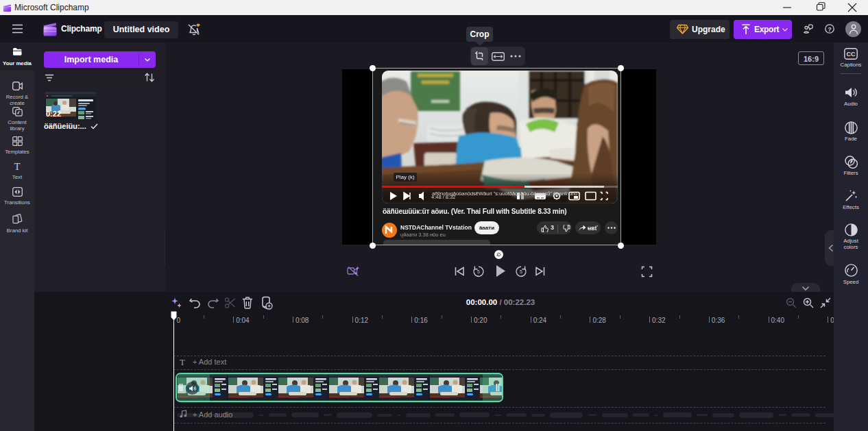 The height and width of the screenshot is (431, 868). What do you see at coordinates (852, 54) in the screenshot?
I see `svg-text: CC` at bounding box center [852, 54].